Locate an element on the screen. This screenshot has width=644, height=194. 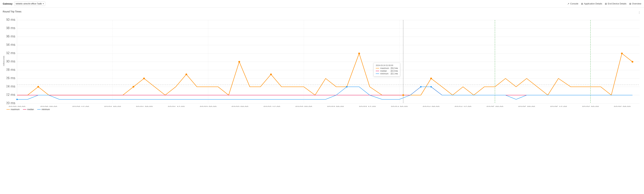
header-left: Gateway tektelic-utrecht-office-7adb ▾ is located at coordinates (24, 4).